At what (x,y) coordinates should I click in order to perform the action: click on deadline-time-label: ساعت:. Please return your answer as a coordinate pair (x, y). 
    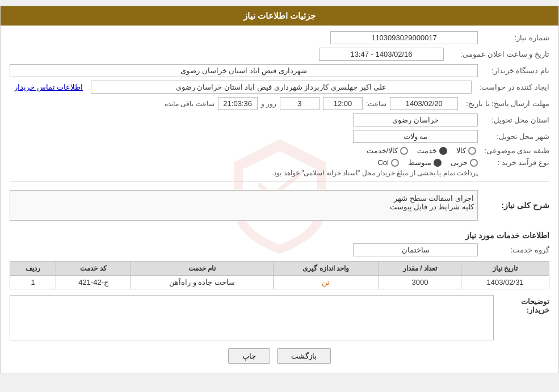
    Looking at the image, I should click on (376, 104).